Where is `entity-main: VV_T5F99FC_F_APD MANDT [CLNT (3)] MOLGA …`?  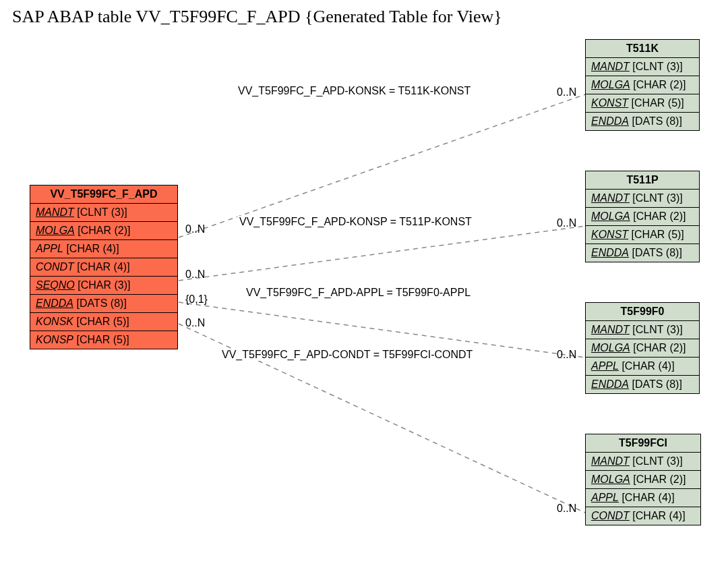
entity-main: VV_T5F99FC_F_APD MANDT [CLNT (3)] MOLGA … is located at coordinates (104, 267).